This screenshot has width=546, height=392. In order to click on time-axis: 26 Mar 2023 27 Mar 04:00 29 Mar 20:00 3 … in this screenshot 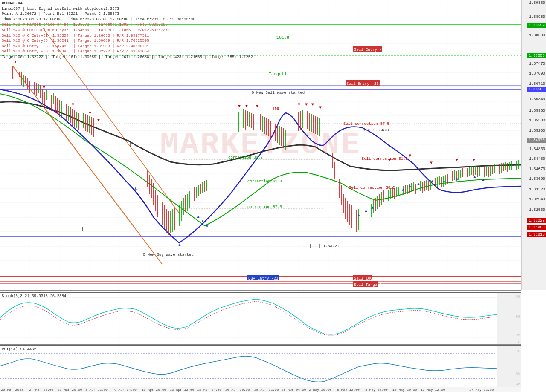, I will do `click(261, 389)`.